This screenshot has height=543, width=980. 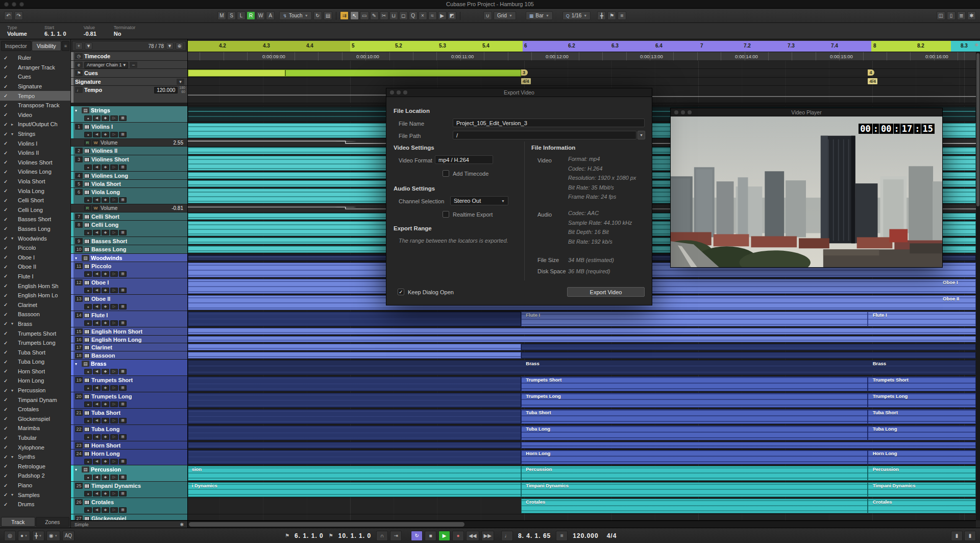 I want to click on autoscroll-button: ⇉, so click(x=344, y=15).